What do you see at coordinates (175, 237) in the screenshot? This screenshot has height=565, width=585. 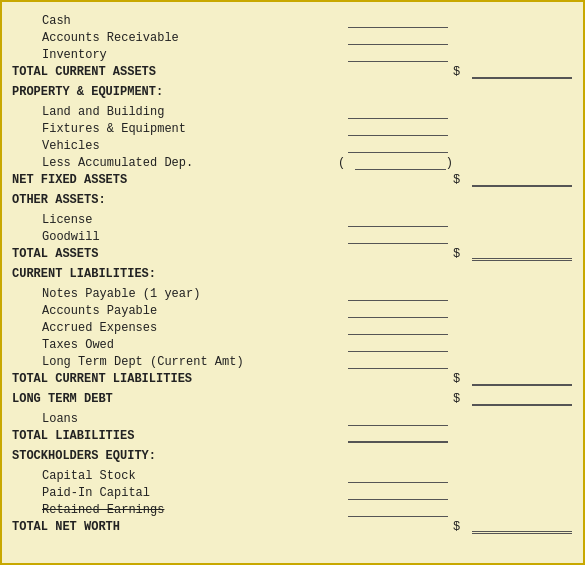 I see `label-goodwill: Goodwill` at bounding box center [175, 237].